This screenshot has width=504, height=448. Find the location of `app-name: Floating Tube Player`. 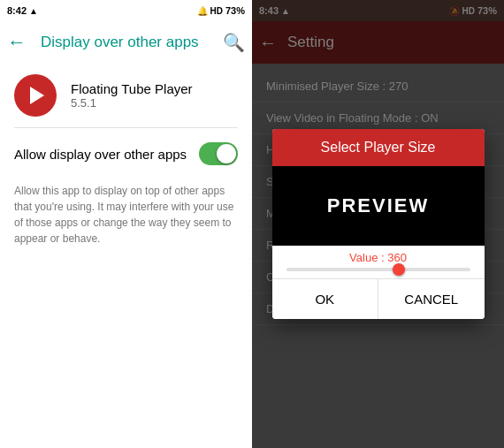

app-name: Floating Tube Player is located at coordinates (132, 88).